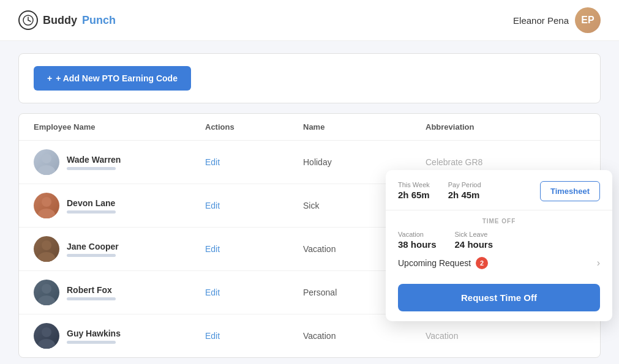 This screenshot has height=364, width=619. I want to click on this-week-label: This Week, so click(414, 185).